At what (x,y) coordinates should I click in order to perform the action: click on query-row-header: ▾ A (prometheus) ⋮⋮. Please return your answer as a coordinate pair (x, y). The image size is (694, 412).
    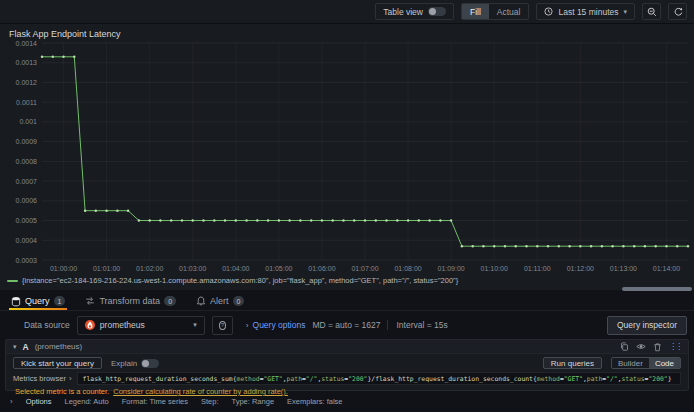
    Looking at the image, I should click on (347, 347).